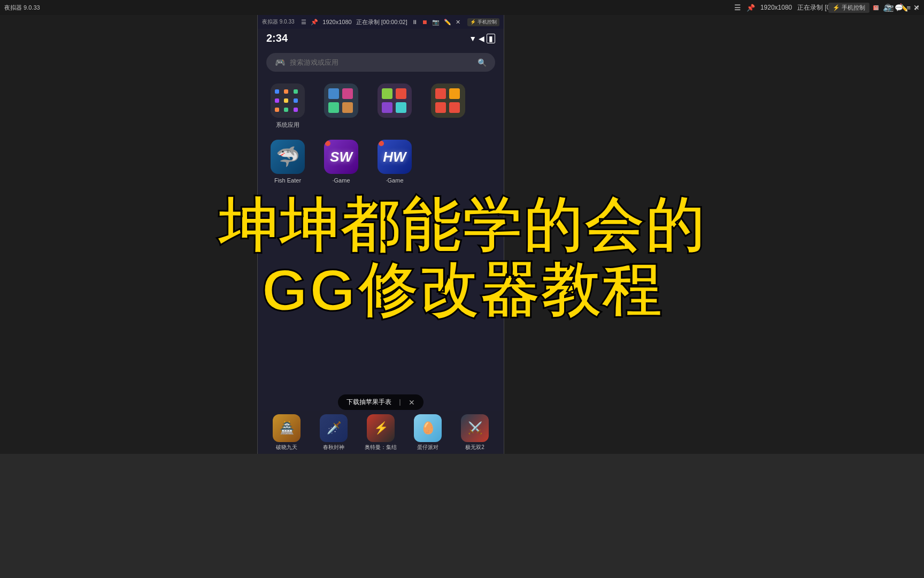 Image resolution: width=924 pixels, height=578 pixels. I want to click on resolution-label: 1920x1080, so click(776, 7).